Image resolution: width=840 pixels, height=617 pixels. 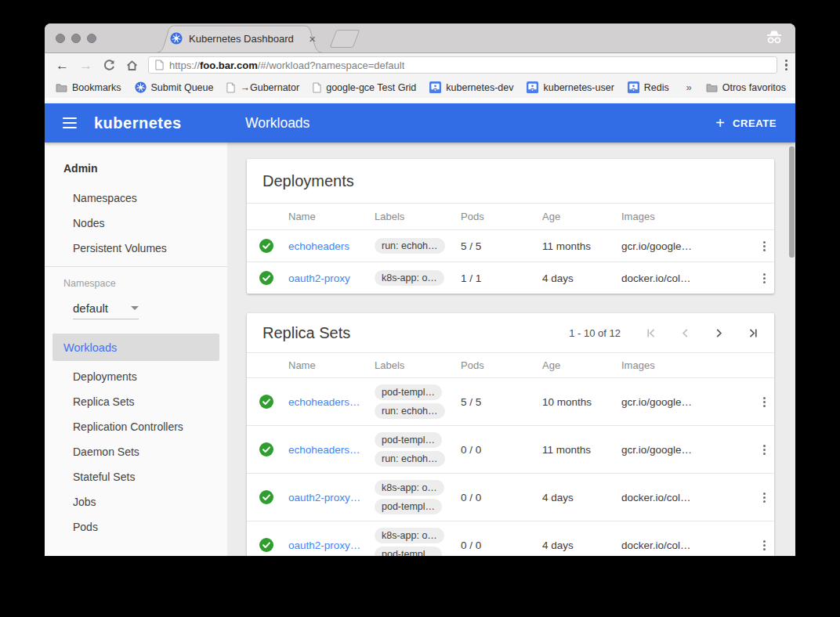 I want to click on sidebar-item-deployments: Deployments, so click(x=136, y=377).